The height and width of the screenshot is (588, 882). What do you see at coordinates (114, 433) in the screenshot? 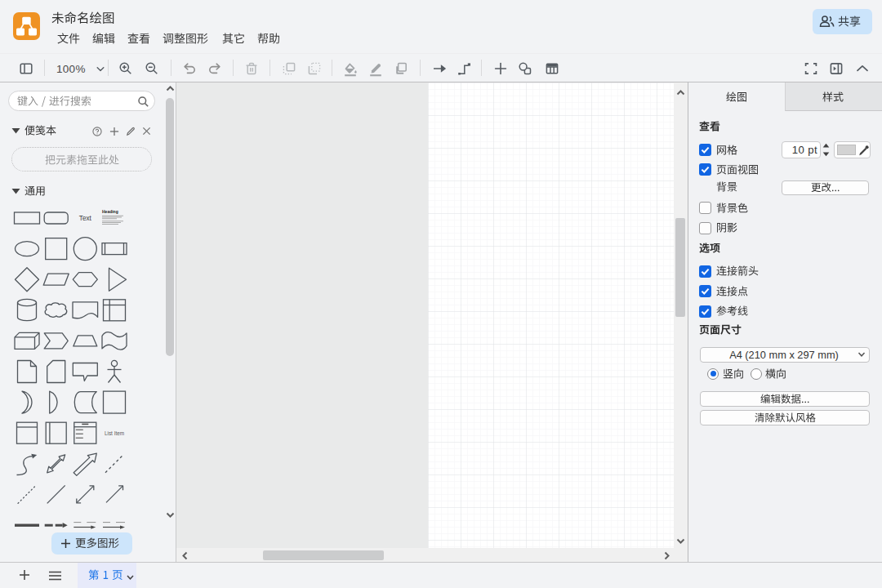
I see `svg-text: List Item` at bounding box center [114, 433].